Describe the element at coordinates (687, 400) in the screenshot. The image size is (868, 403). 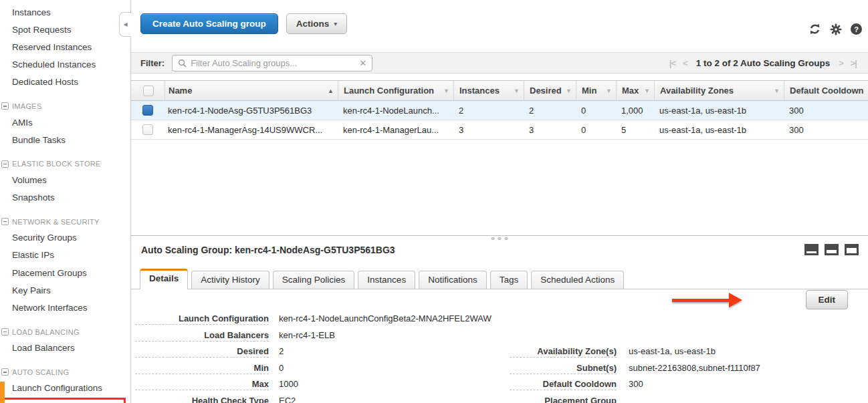
I see `field-placement-group: Placement Group` at that location.